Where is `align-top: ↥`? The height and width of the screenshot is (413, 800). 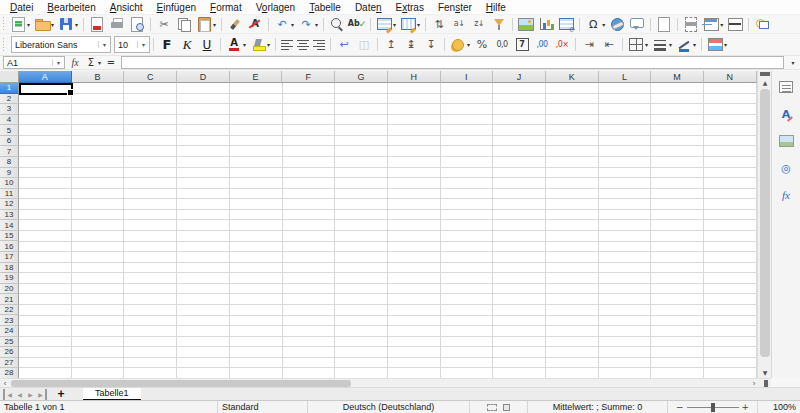 align-top: ↥ is located at coordinates (391, 44).